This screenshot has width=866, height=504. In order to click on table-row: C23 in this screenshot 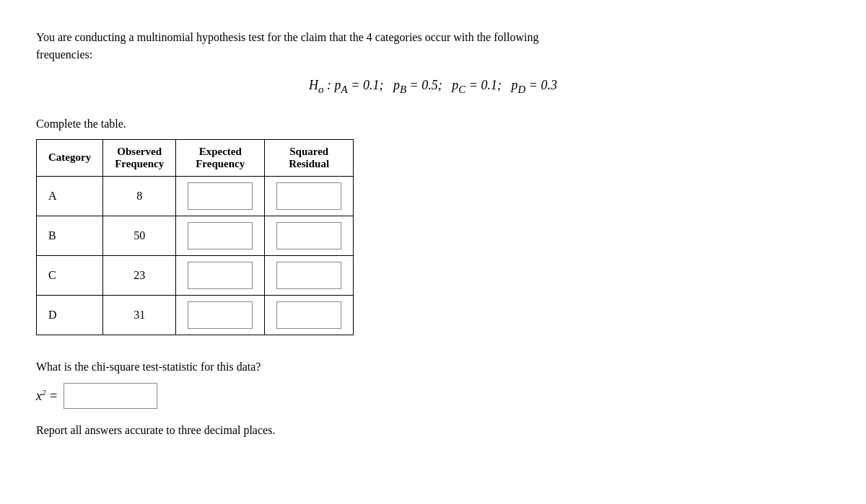, I will do `click(195, 275)`.